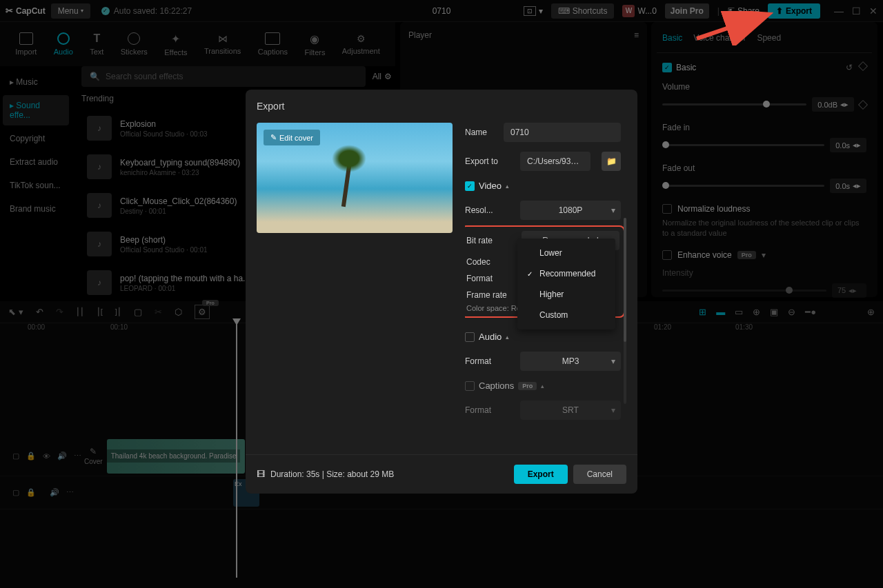 The width and height of the screenshot is (883, 588). I want to click on bitrate-dropdown: Lower ✓Recommended Higher Custom, so click(566, 284).